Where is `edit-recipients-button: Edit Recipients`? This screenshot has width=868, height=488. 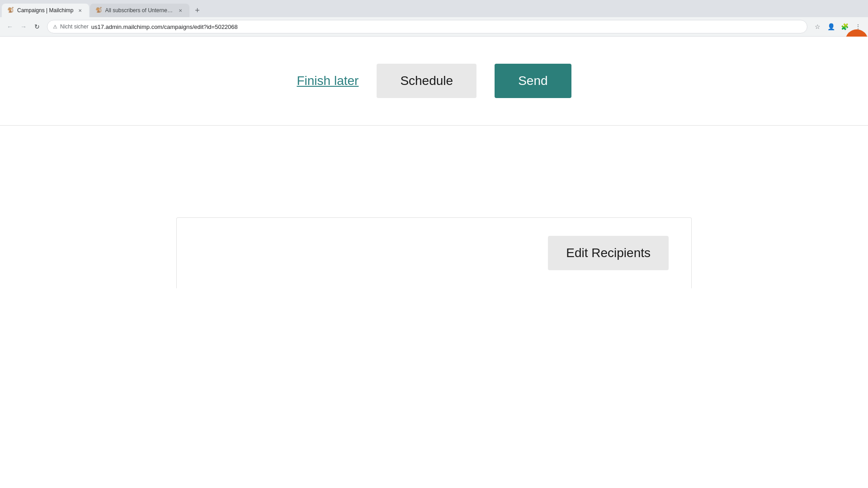 edit-recipients-button: Edit Recipients is located at coordinates (609, 253).